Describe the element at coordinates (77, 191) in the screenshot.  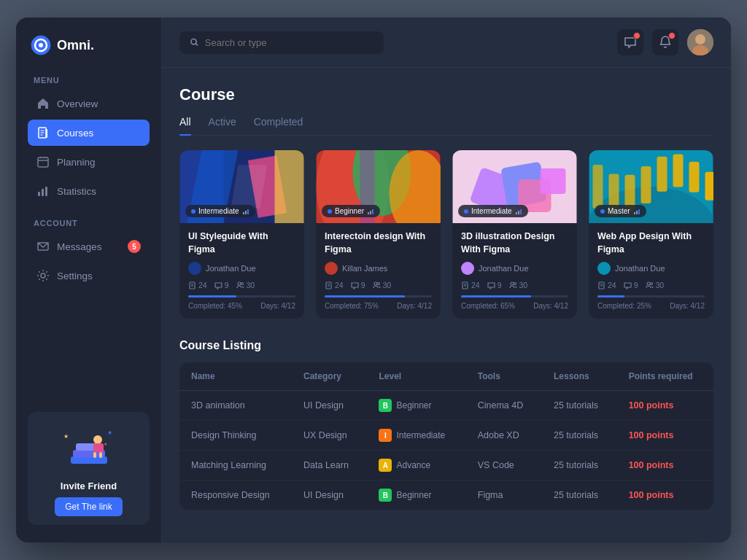
I see `nav-label-statistics: Statistics` at that location.